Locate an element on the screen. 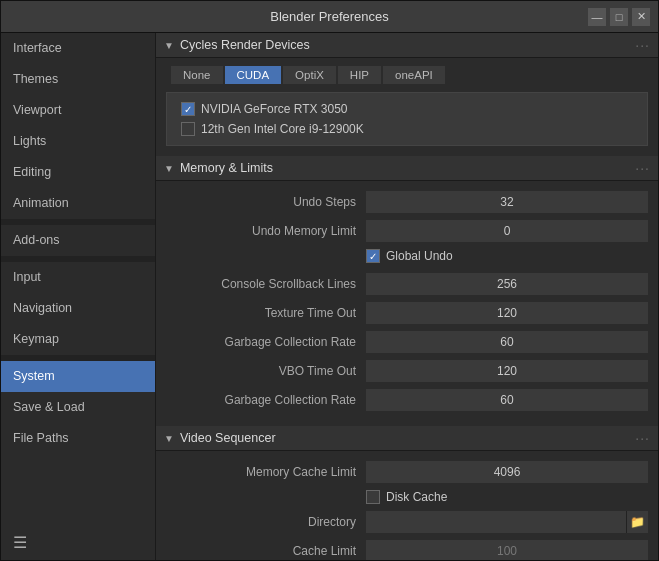 Image resolution: width=659 pixels, height=561 pixels. cycles-section-title: Cycles Render Devices is located at coordinates (408, 45).